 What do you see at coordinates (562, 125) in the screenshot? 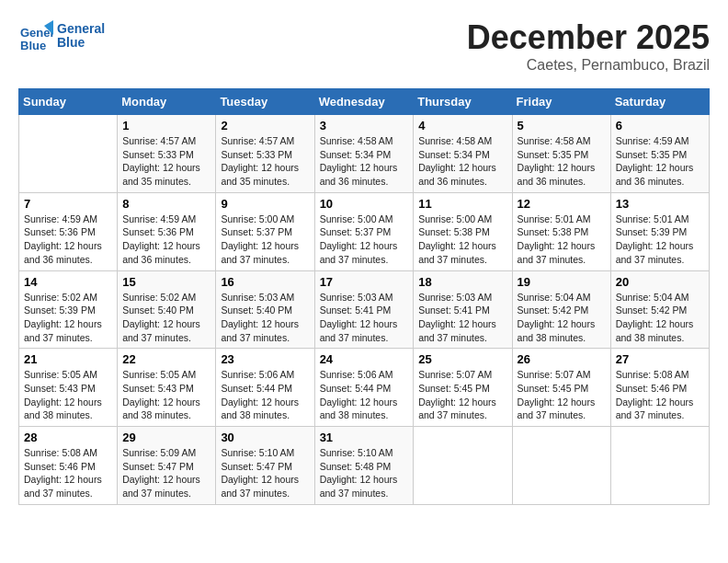
I see `day-number: 5` at bounding box center [562, 125].